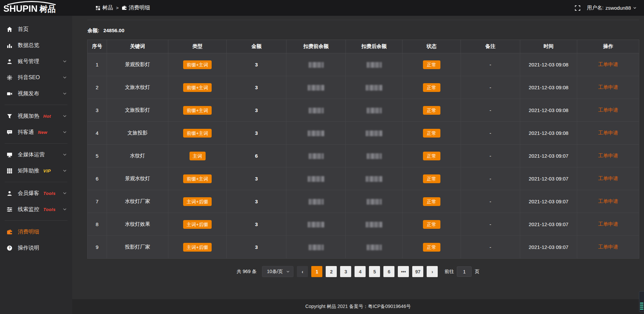  Describe the element at coordinates (364, 88) in the screenshot. I see `table-row: 2文旅水纹灯前缀+主词3正常-2021-12-03 09:08工单申请` at that location.